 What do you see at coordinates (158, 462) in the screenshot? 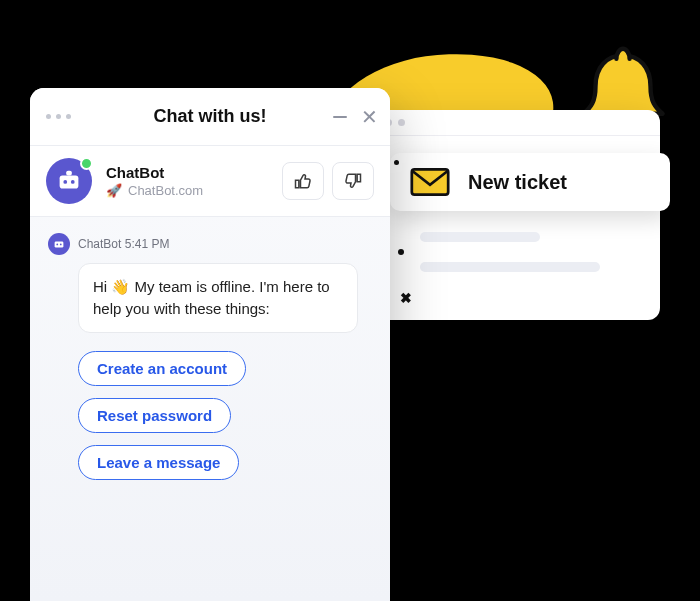
I see `chip-leave-message: Leave a message` at bounding box center [158, 462].